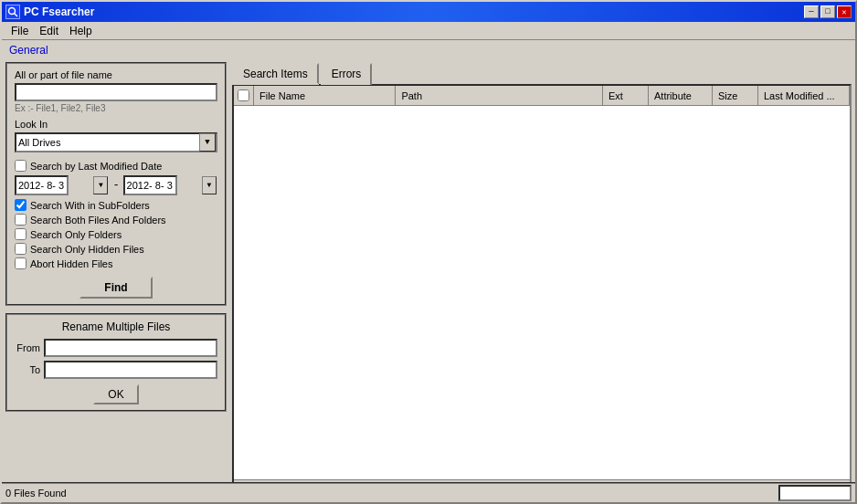 The height and width of the screenshot is (504, 857). I want to click on lookin-wrapper: All Drives C:\ D:\ E:\, so click(116, 142).